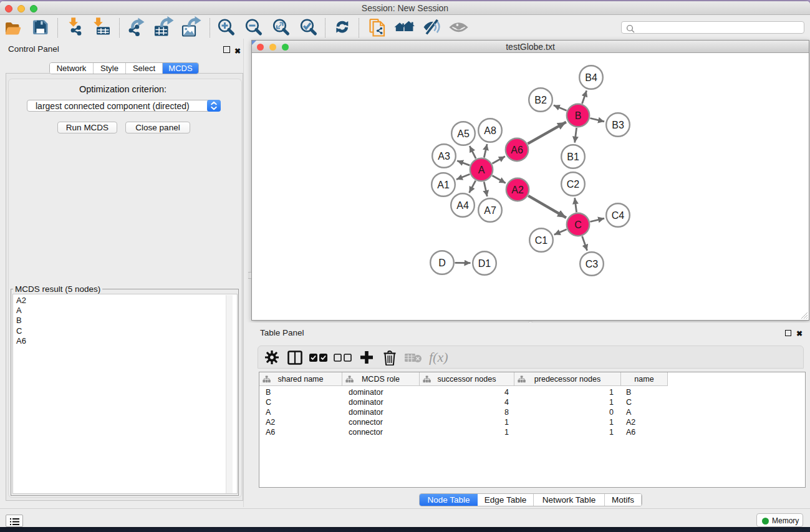 The image size is (810, 532). What do you see at coordinates (490, 131) in the screenshot?
I see `svg-text: A8` at bounding box center [490, 131].